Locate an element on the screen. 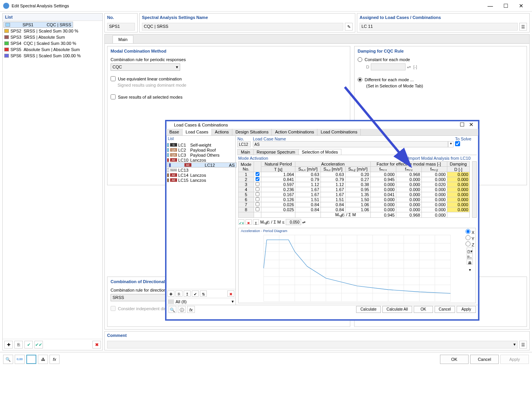 Image resolution: width=532 pixels, height=398 pixels. damping-group-label: Damping for CQC Rule is located at coordinates (441, 50).